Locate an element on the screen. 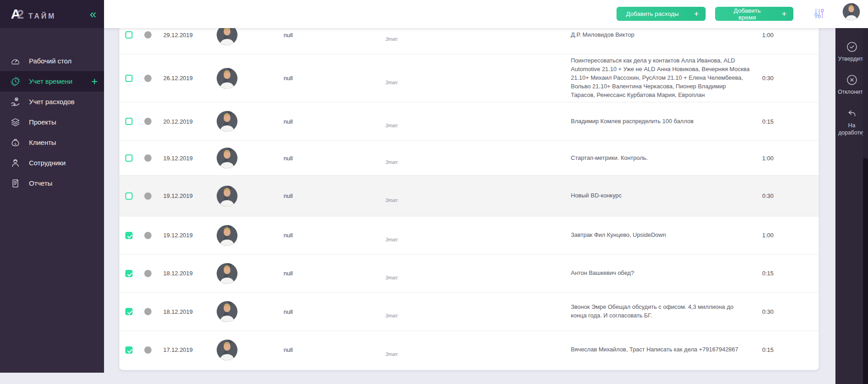 The height and width of the screenshot is (384, 868). filter-sliders-icon is located at coordinates (819, 14).